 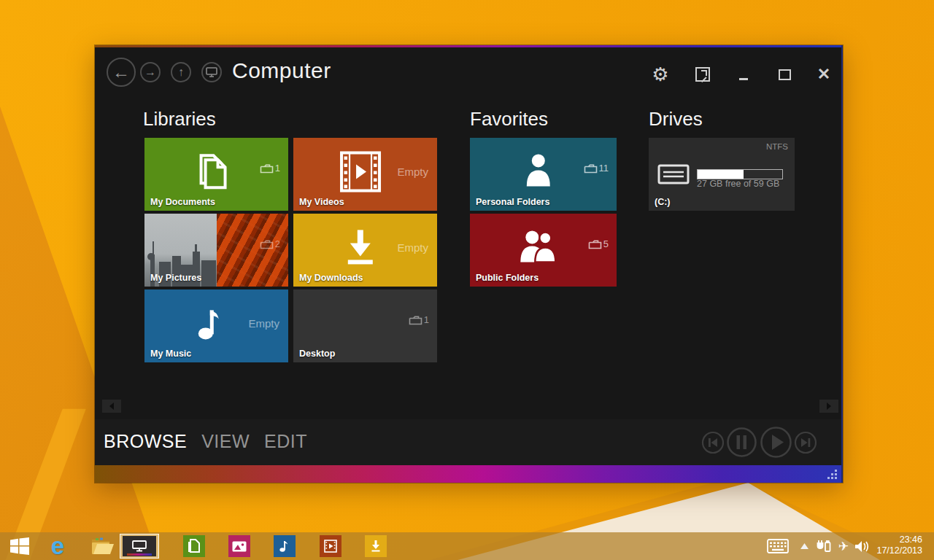 What do you see at coordinates (784, 74) in the screenshot?
I see `maximize-button` at bounding box center [784, 74].